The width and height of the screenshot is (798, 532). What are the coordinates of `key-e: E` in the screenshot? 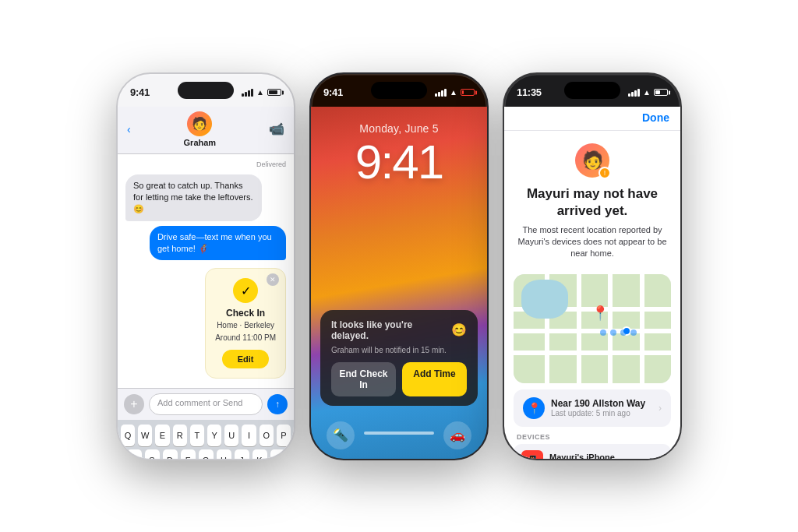 It's located at (162, 435).